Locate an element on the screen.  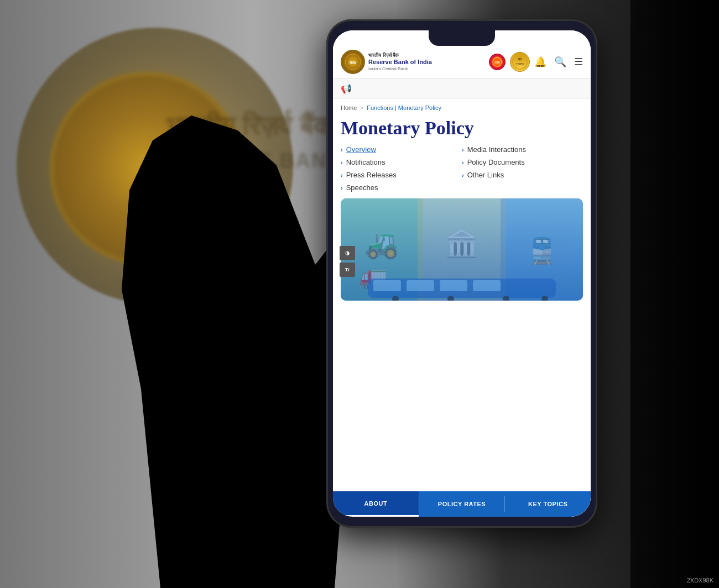
contrast-button: ◑ is located at coordinates (347, 253).